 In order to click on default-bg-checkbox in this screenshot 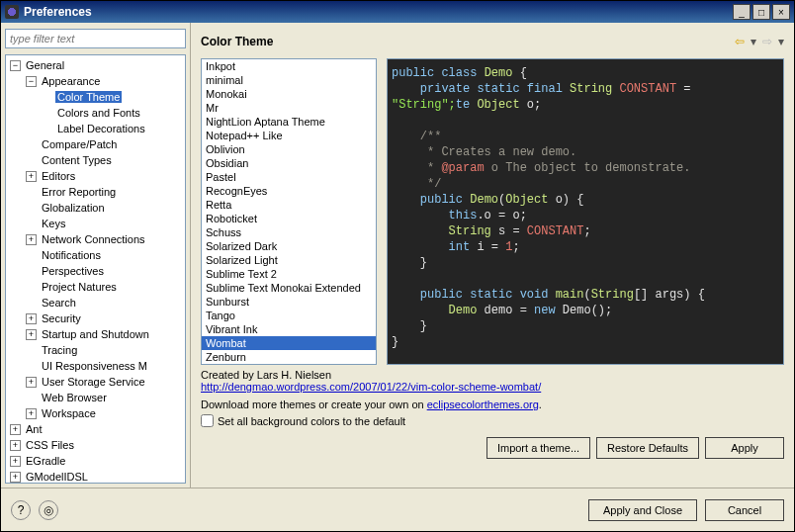, I will do `click(208, 421)`.